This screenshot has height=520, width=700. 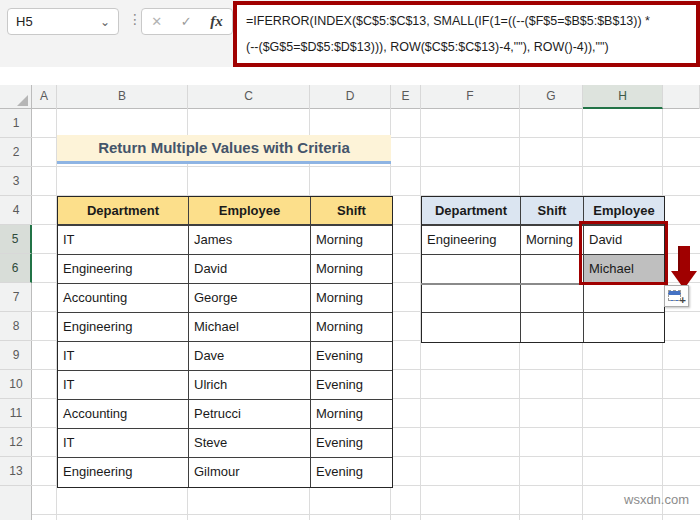 I want to click on row-header-11: 11, so click(x=16, y=414).